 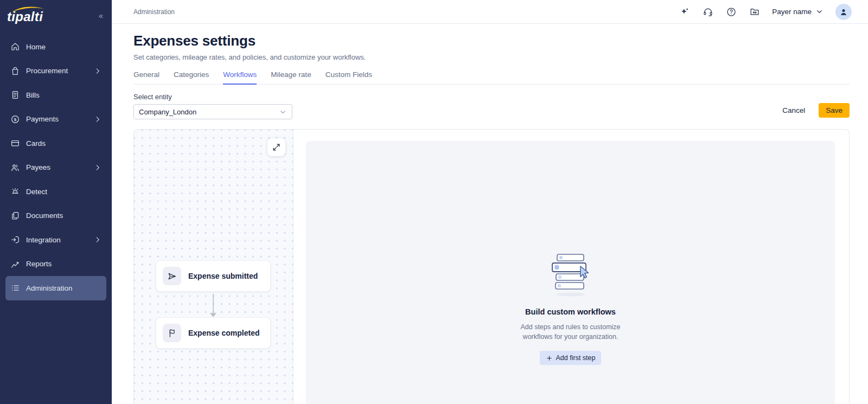 What do you see at coordinates (213, 97) in the screenshot?
I see `entity-label: Select entity` at bounding box center [213, 97].